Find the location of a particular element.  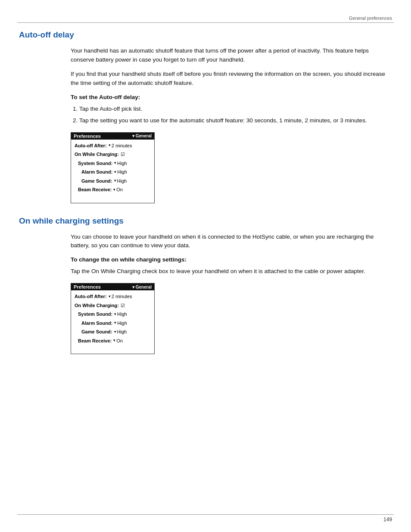

top-rule is located at coordinates (206, 22).